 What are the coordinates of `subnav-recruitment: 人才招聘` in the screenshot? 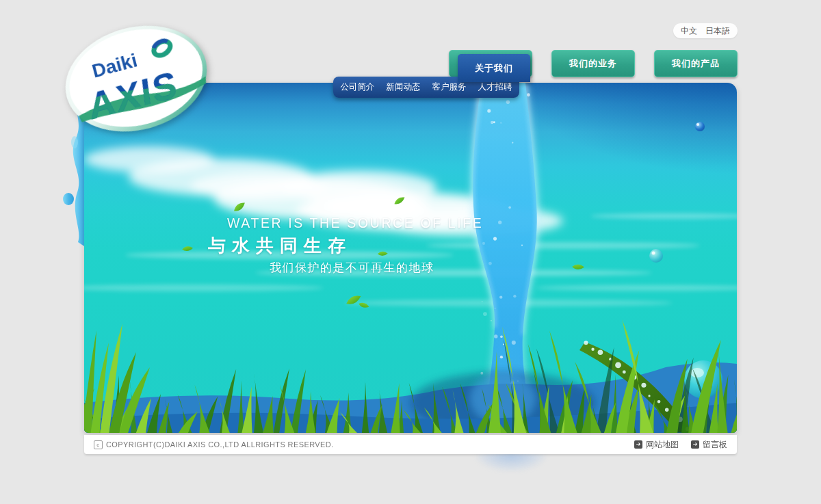 It's located at (495, 88).